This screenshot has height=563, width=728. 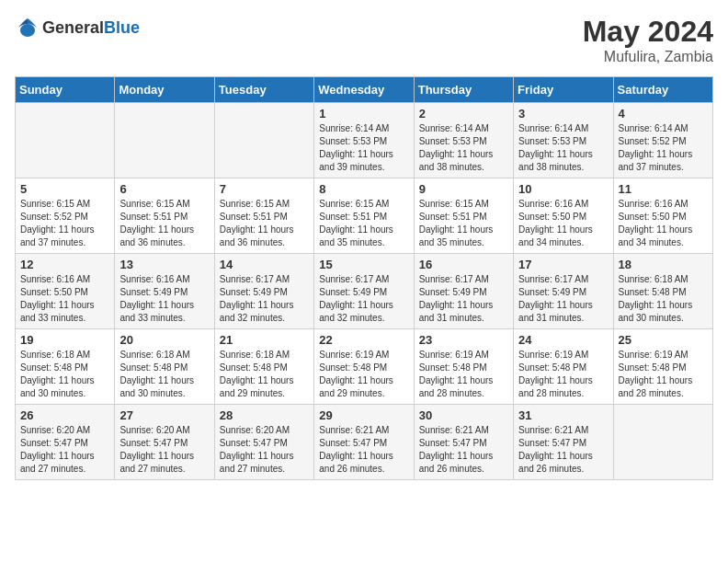 I want to click on calendar-cell: 17Sunrise: 6:17 AM Sunset: 5:49 PM Dayli…, so click(x=563, y=292).